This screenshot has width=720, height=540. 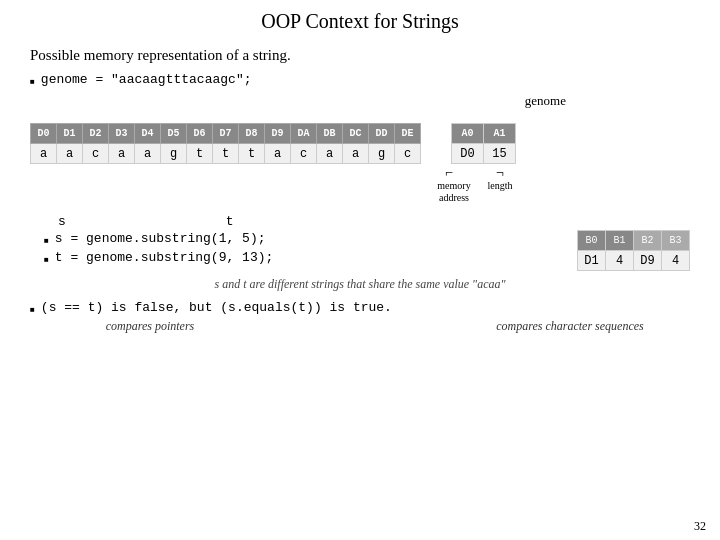 I want to click on val-D0: D0, so click(x=468, y=154).